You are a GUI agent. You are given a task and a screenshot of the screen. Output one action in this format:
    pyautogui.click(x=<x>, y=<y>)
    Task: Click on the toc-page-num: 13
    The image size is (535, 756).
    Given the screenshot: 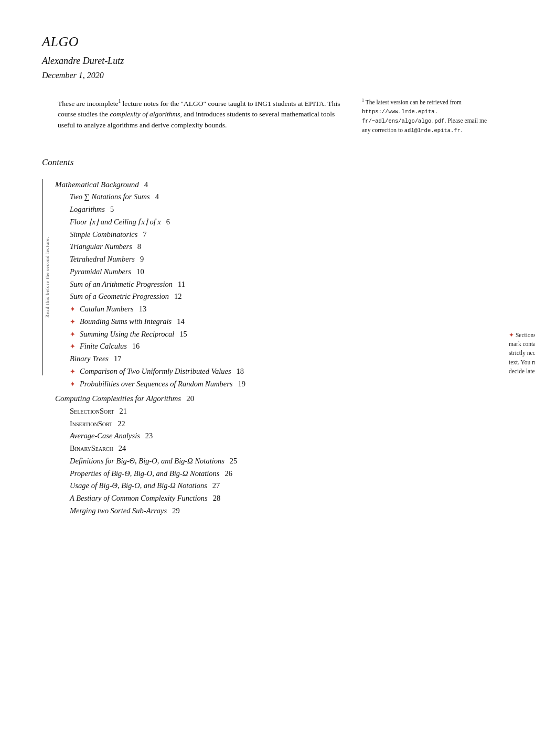 What is the action you would take?
    pyautogui.click(x=143, y=309)
    